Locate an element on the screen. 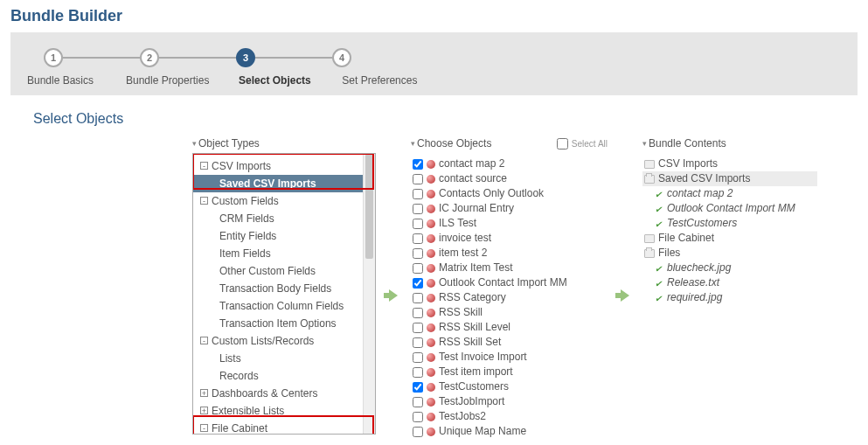  choose-object-row: Outlook Contact Import MM is located at coordinates (509, 283).